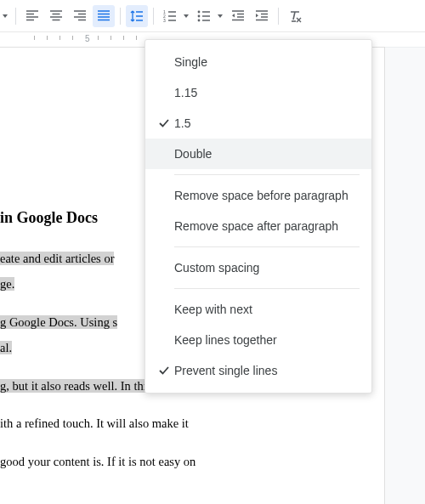 This screenshot has width=425, height=504. Describe the element at coordinates (258, 340) in the screenshot. I see `menu-item-keep-lines-together: Keep lines together` at that location.